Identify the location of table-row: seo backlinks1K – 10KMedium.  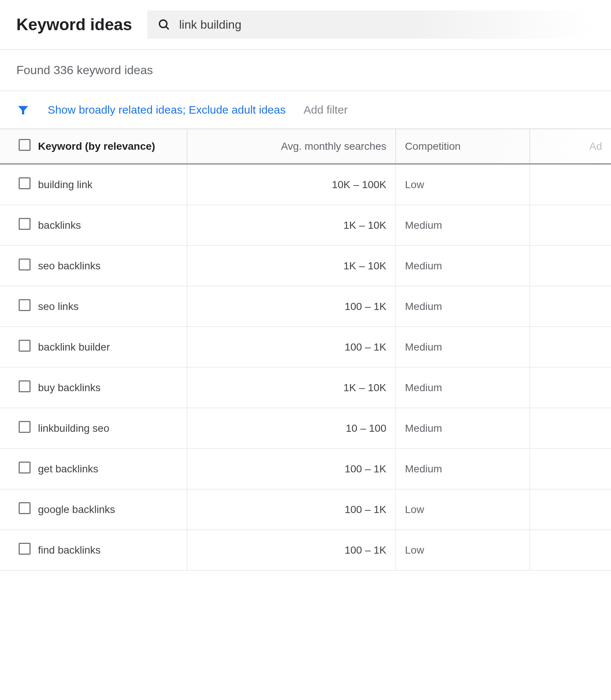
(306, 266).